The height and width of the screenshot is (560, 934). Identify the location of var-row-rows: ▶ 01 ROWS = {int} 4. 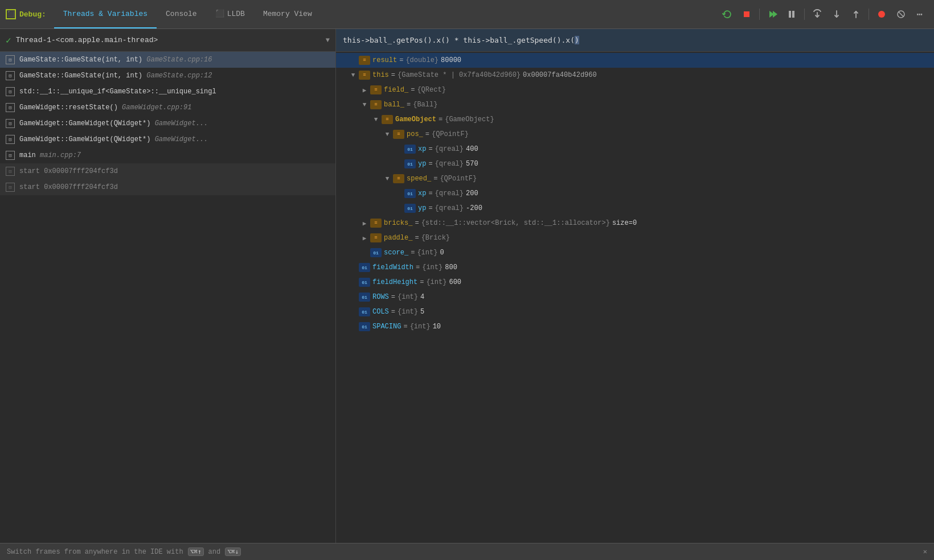
(635, 297).